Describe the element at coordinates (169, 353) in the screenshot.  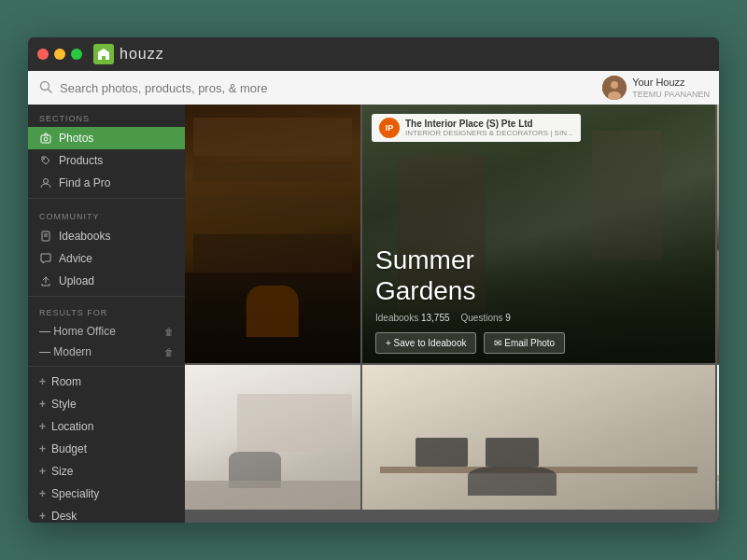
I see `remove-modern-icon: 🗑` at that location.